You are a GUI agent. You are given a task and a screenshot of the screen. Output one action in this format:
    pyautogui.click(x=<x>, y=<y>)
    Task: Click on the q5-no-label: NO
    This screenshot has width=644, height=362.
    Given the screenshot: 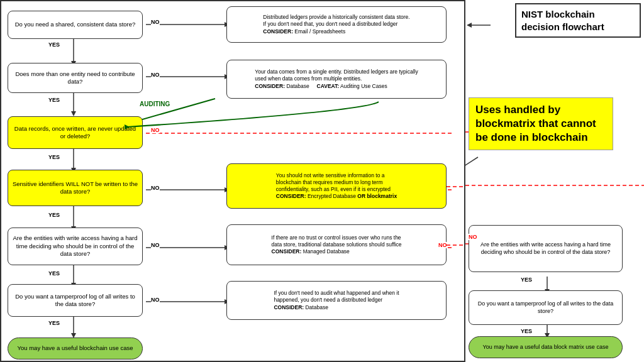 What is the action you would take?
    pyautogui.click(x=155, y=245)
    